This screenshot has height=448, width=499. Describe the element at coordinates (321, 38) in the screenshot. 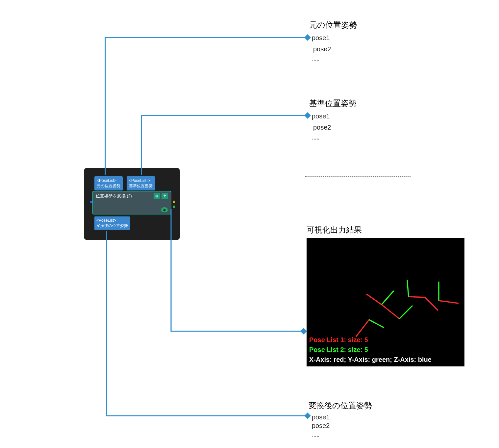

I see `original-item: pose1` at that location.